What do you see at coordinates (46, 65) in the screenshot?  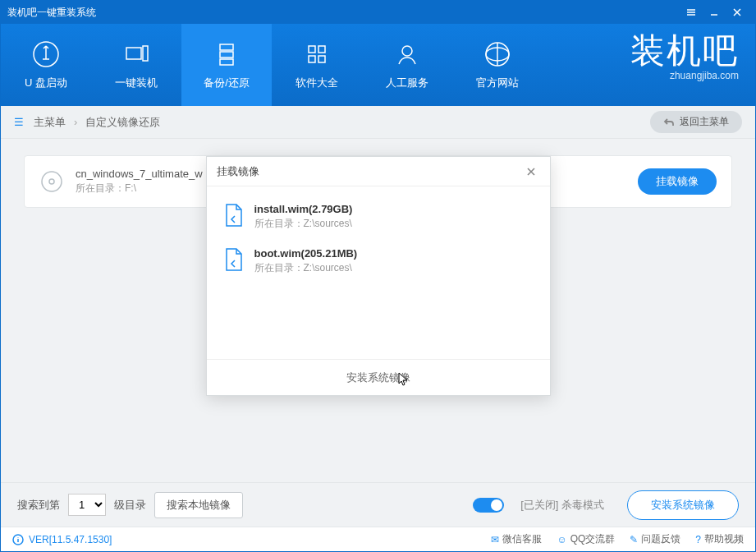 I see `nav-usb-boot: U 盘启动` at bounding box center [46, 65].